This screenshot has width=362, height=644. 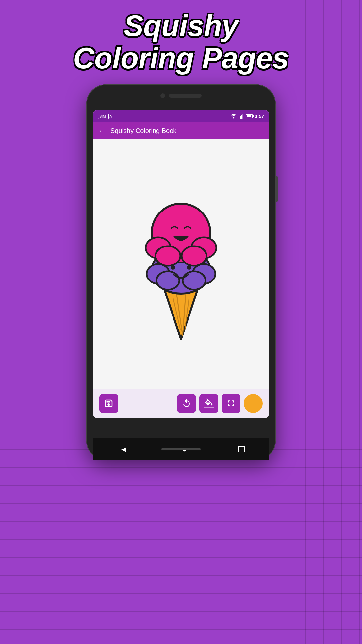 What do you see at coordinates (185, 96) in the screenshot?
I see `phone-speaker` at bounding box center [185, 96].